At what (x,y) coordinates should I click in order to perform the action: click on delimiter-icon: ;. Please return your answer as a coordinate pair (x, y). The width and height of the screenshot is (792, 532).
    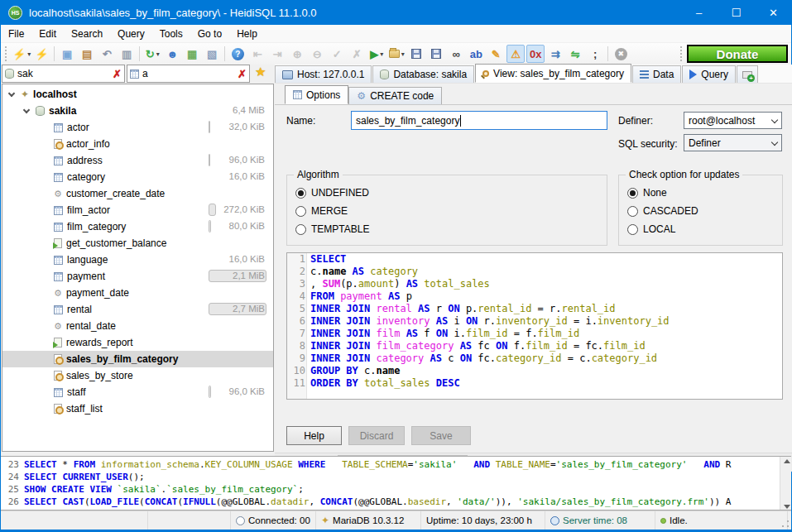
    Looking at the image, I should click on (595, 54).